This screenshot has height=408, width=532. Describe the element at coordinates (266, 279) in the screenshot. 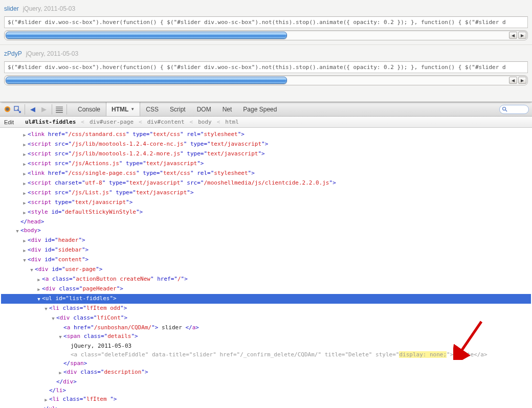

I see `dom-node: ▶<a class="actionButton createNew" href=…` at that location.